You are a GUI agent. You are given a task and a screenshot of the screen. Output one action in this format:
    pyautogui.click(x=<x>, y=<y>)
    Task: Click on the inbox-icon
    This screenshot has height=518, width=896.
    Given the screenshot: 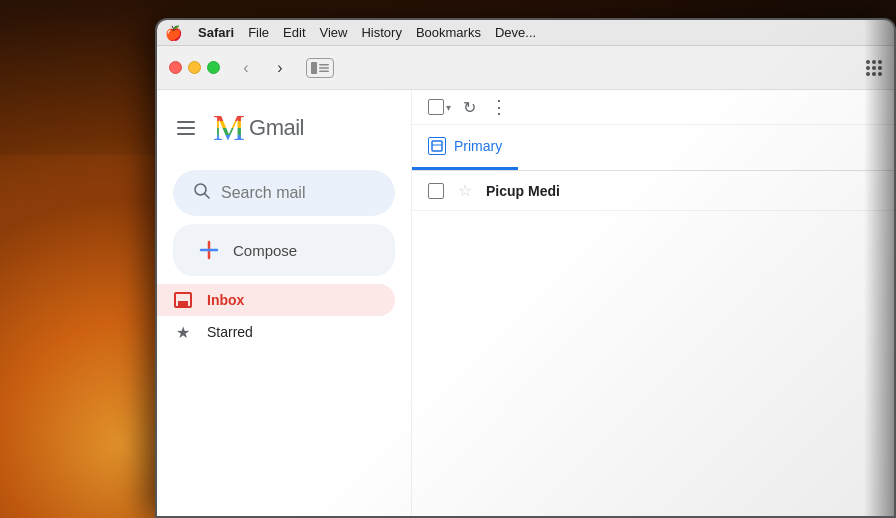 What is the action you would take?
    pyautogui.click(x=183, y=300)
    